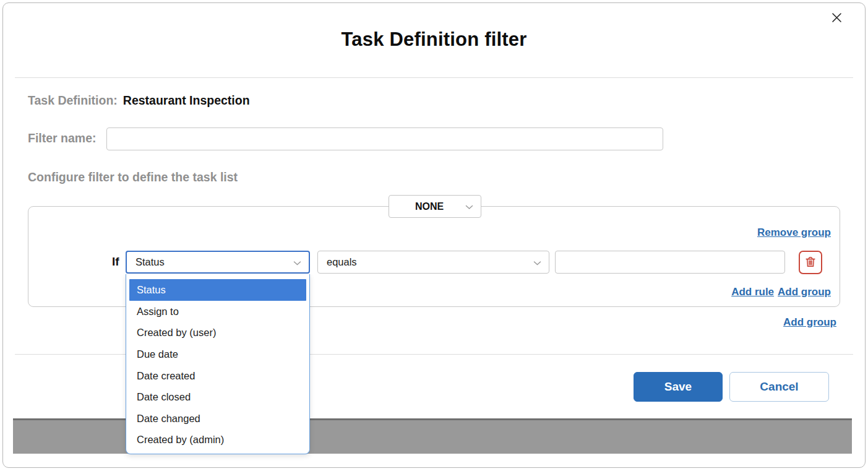  What do you see at coordinates (116, 262) in the screenshot?
I see `rule-if-label: If` at bounding box center [116, 262].